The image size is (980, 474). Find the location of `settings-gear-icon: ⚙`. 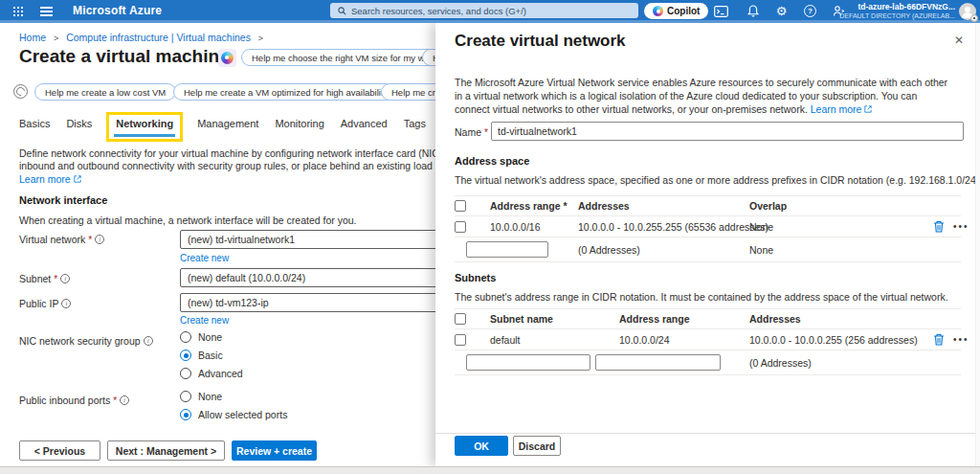

settings-gear-icon: ⚙ is located at coordinates (781, 11).